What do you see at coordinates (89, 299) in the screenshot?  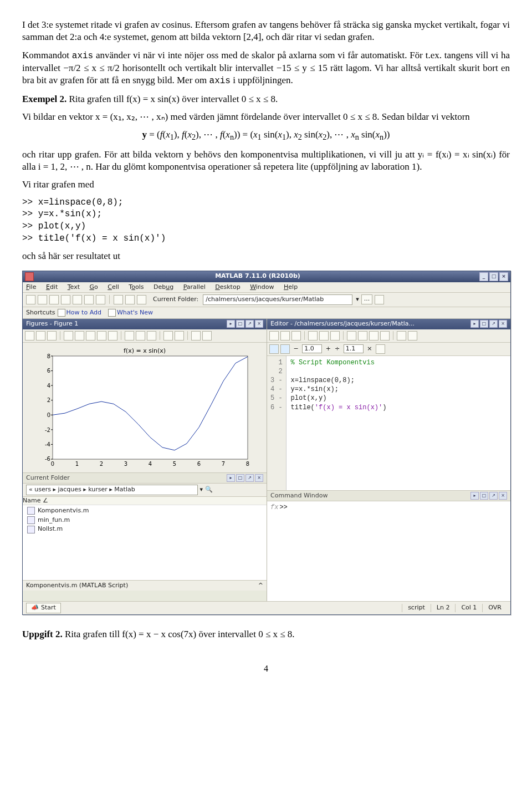 I see `undo-icon` at bounding box center [89, 299].